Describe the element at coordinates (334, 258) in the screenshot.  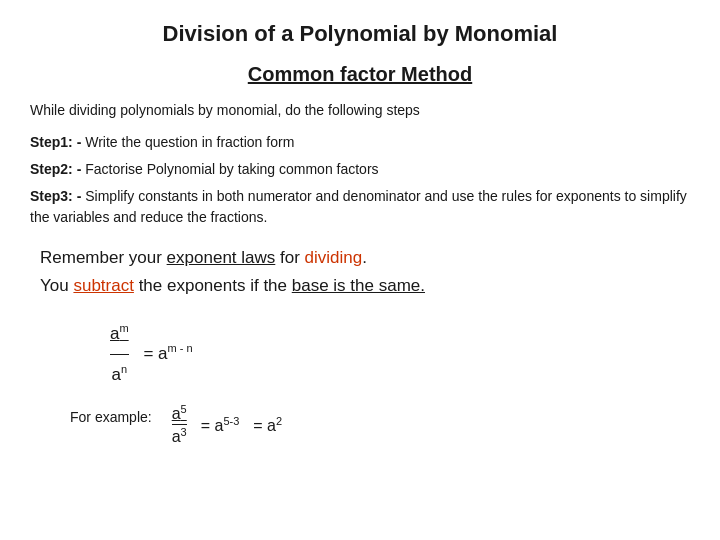
I see `dividing-highlight: dividing` at that location.